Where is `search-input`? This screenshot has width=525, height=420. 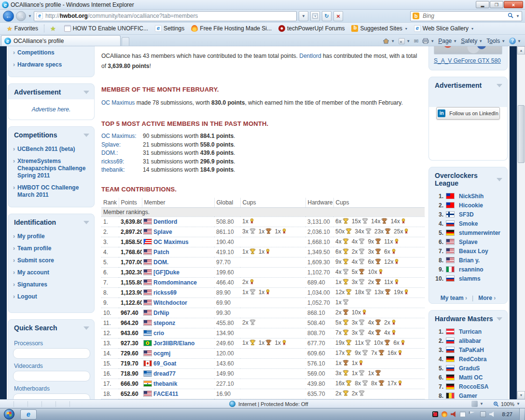
search-input is located at coordinates (463, 16).